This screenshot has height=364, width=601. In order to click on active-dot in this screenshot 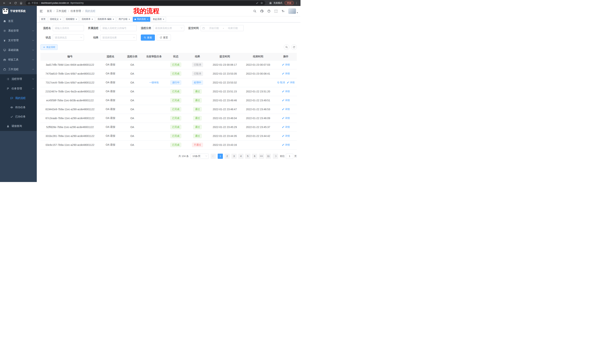, I will do `click(135, 19)`.